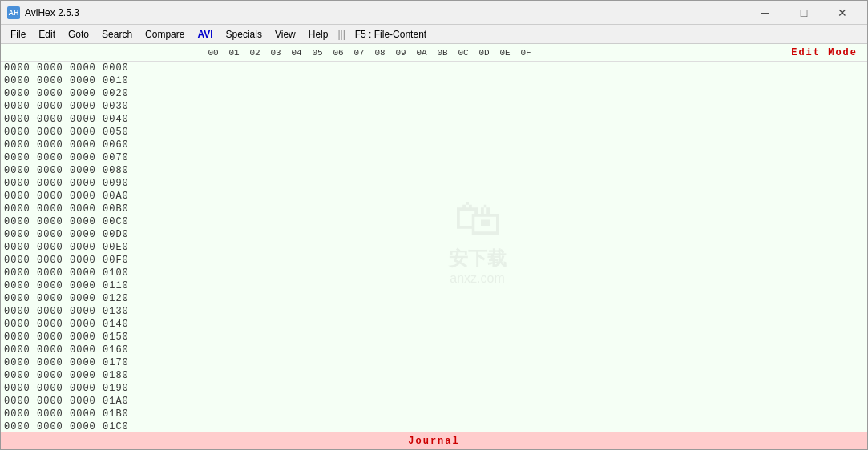  I want to click on f5-label: F5 : File-Content, so click(391, 34).